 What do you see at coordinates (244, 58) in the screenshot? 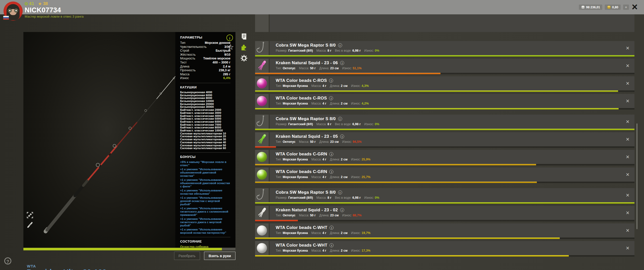
I see `gear-icon` at bounding box center [244, 58].